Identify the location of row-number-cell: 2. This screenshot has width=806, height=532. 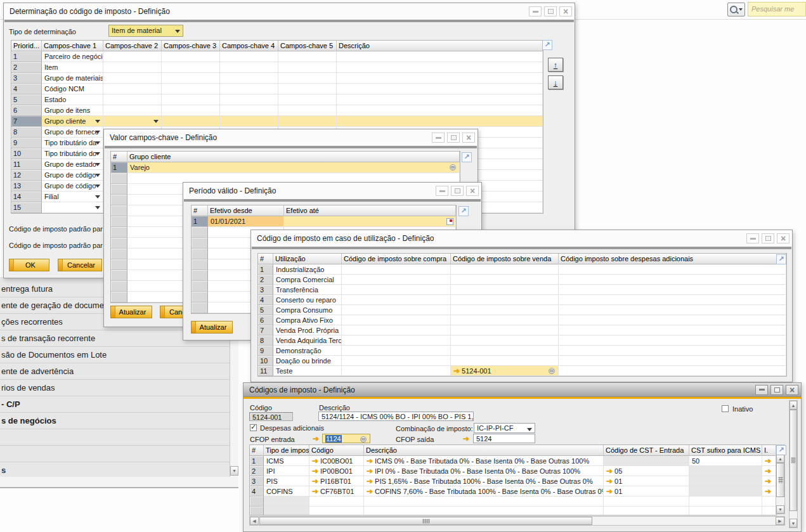
(27, 67).